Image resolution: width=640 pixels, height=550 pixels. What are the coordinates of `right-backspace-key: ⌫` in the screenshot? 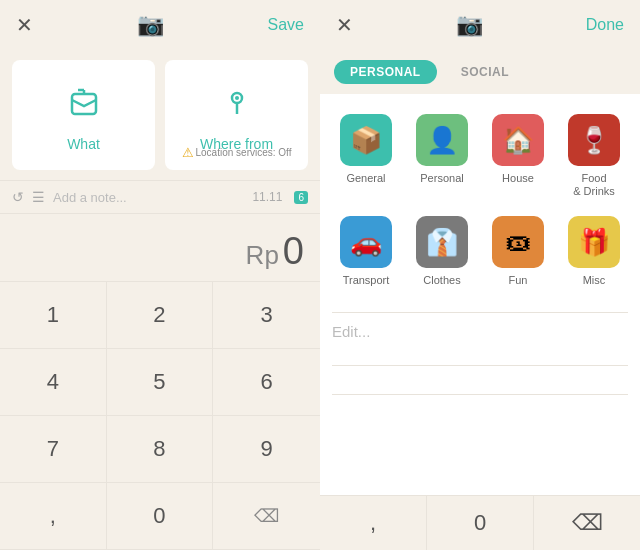 It's located at (587, 523).